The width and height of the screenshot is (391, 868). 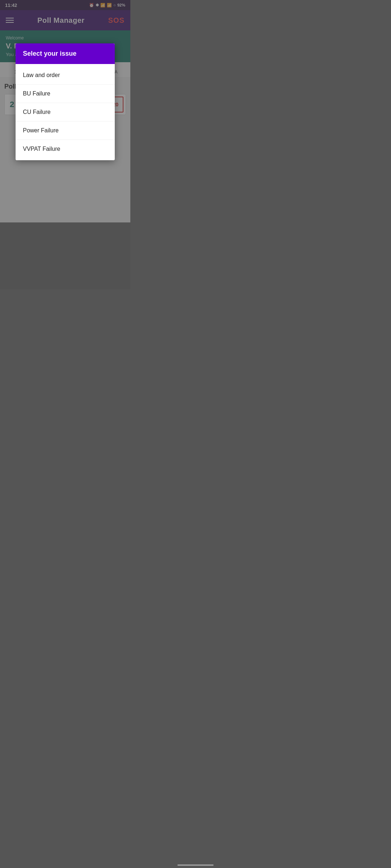 I want to click on modal-body: Law and order BU Failure CU Failure Powe…, so click(x=65, y=112).